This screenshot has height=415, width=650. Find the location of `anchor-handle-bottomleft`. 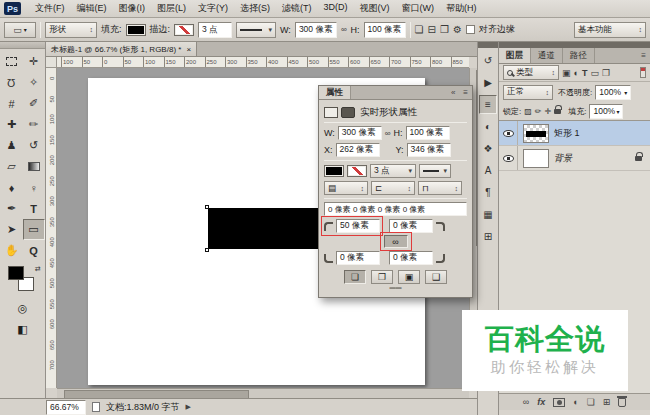

anchor-handle-bottomleft is located at coordinates (207, 250).